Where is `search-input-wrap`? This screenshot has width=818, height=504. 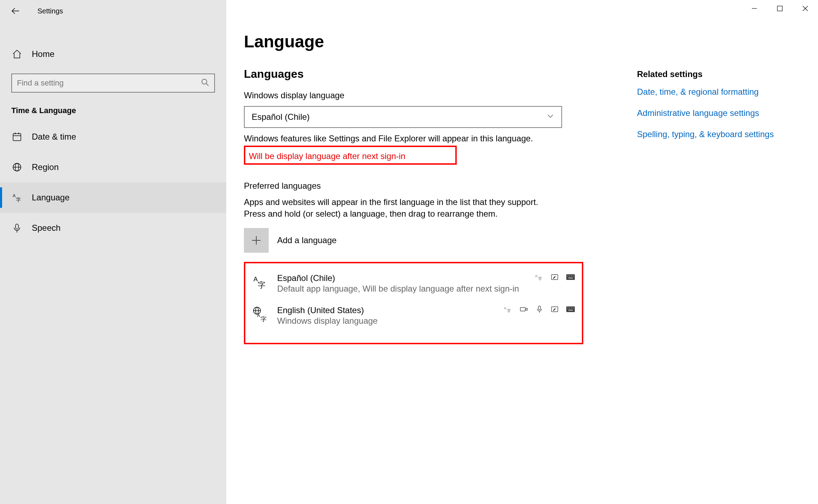
search-input-wrap is located at coordinates (113, 83).